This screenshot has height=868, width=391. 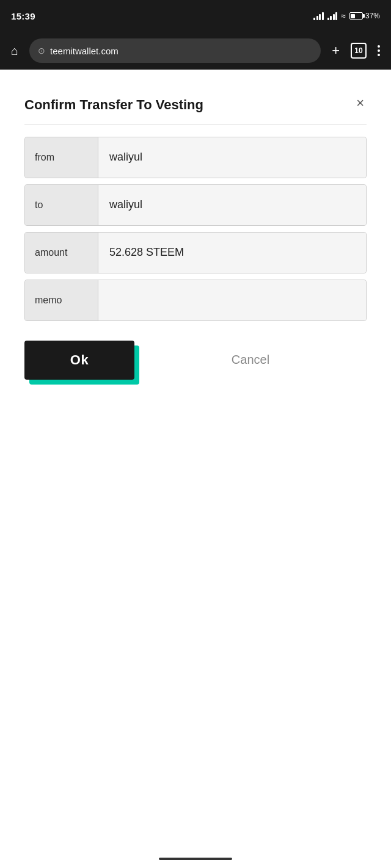 What do you see at coordinates (62, 157) in the screenshot?
I see `from-label: from` at bounding box center [62, 157].